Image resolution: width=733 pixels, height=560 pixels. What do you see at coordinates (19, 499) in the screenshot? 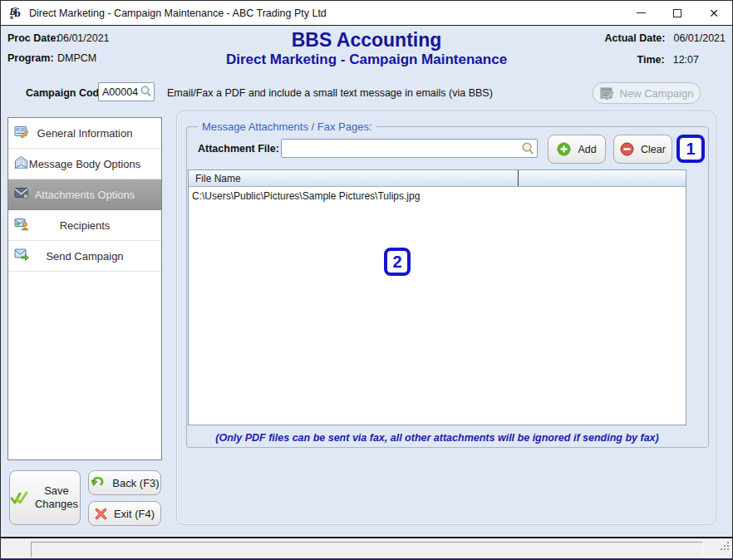
I see `double-check-icon` at bounding box center [19, 499].